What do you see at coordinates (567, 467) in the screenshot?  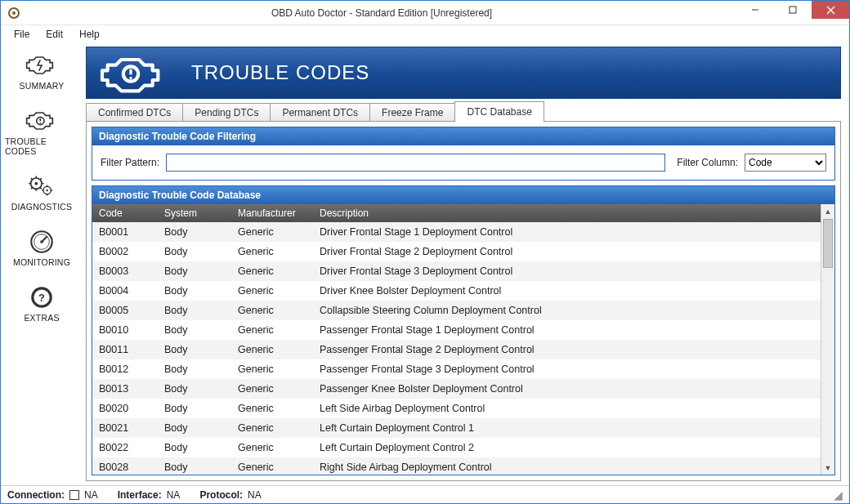 I see `cell-description: Right Side Airbag Deployment Control` at bounding box center [567, 467].